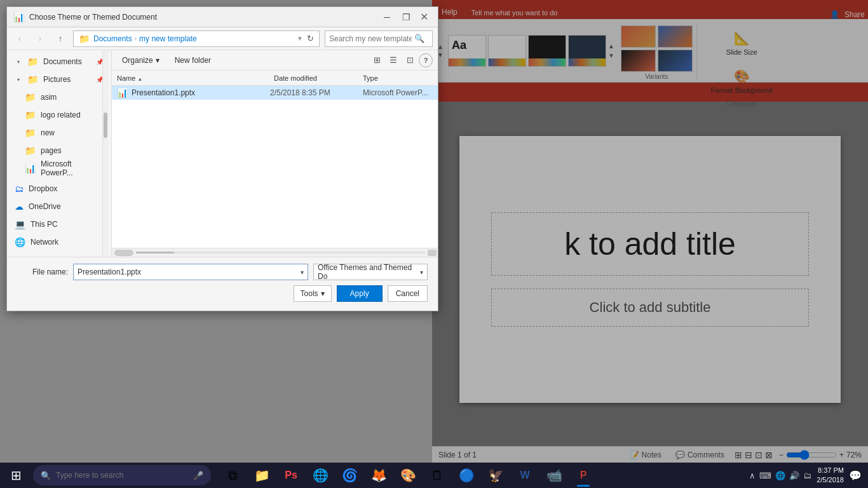 This screenshot has height=488, width=868. I want to click on column-headers: Name ▲ Date modified Type, so click(275, 78).